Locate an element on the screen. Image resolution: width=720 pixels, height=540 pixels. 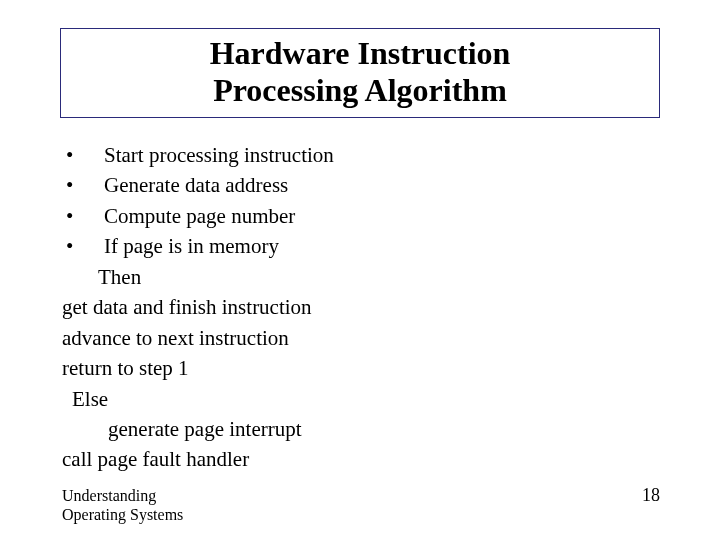
slide-title: Hardware Instruction Processing Algorith… is located at coordinates (360, 72).